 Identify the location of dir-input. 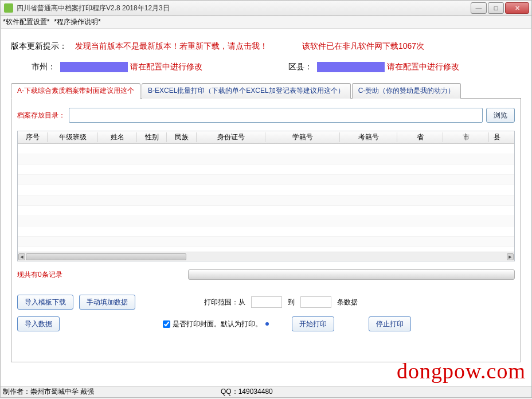
(276, 115).